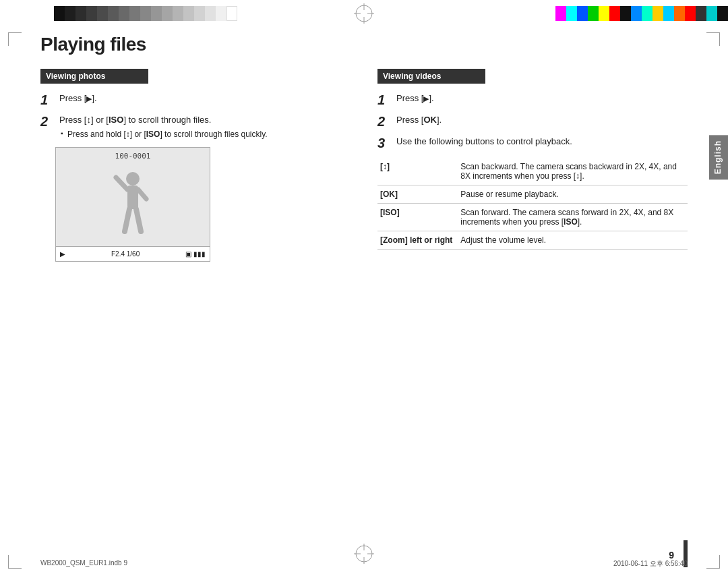  Describe the element at coordinates (642, 13) in the screenshot. I see `color-strip-right` at that location.